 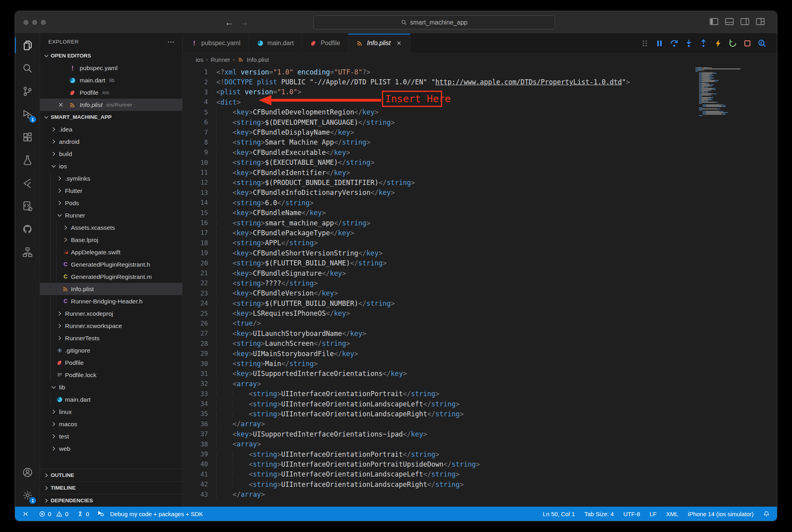 What do you see at coordinates (111, 178) in the screenshot?
I see `tree-item-.symlinks: .symlinks` at bounding box center [111, 178].